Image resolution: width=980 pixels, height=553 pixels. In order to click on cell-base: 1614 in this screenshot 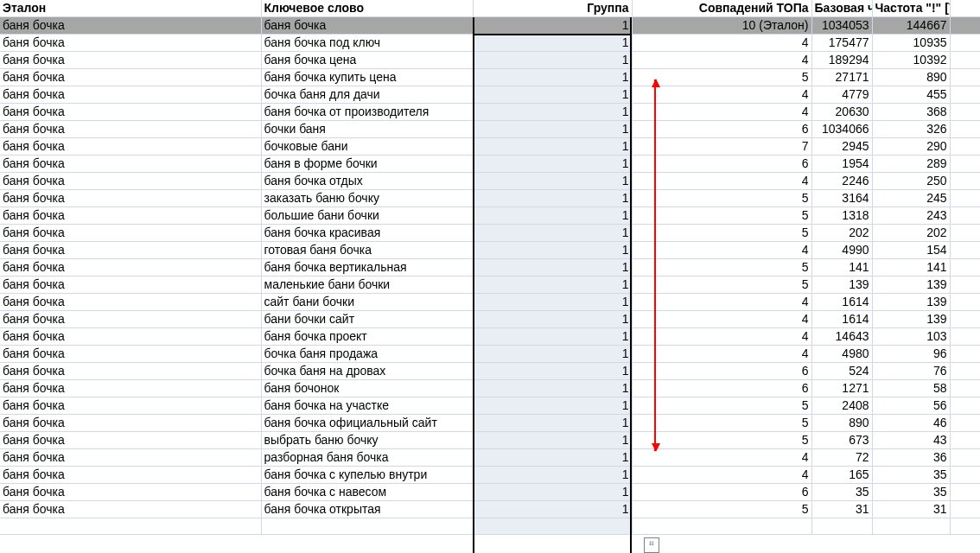, I will do `click(842, 302)`.